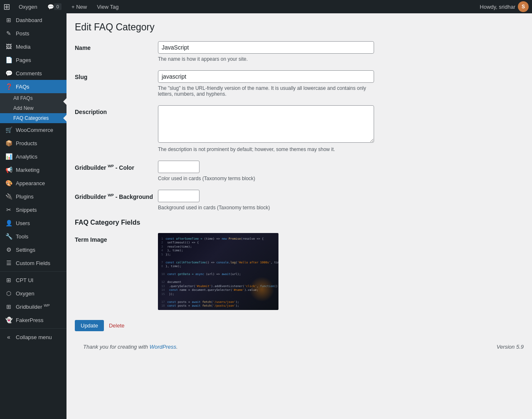 The width and height of the screenshot is (532, 419). I want to click on slug-content: The "slug" is the URL-friendly version o…, so click(303, 84).